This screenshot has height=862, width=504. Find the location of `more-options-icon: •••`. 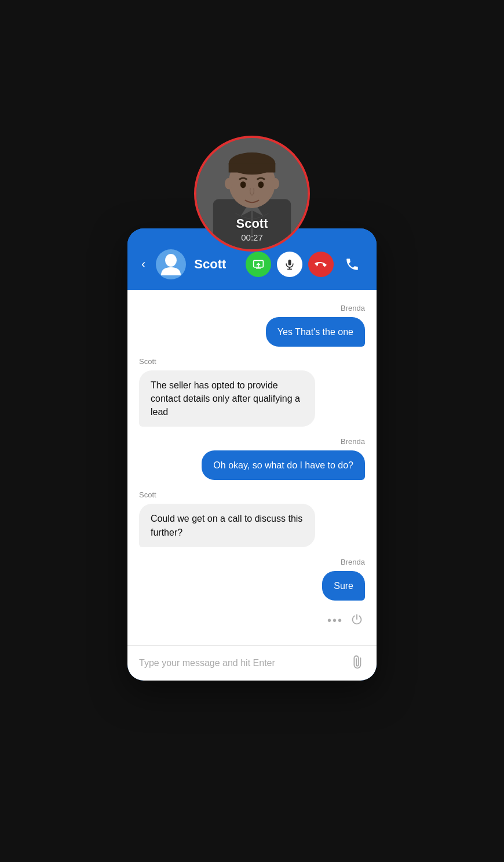

more-options-icon: ••• is located at coordinates (335, 620).